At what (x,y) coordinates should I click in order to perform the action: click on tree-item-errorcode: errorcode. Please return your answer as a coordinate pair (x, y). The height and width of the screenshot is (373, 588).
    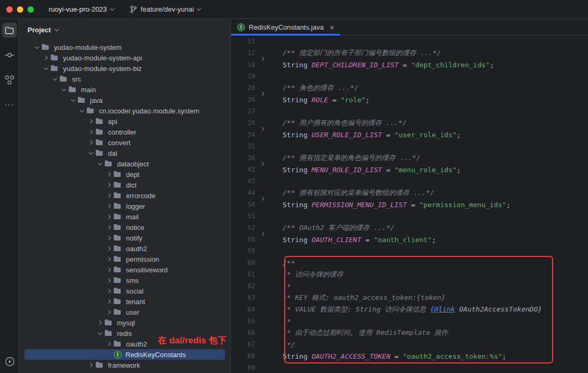
    Looking at the image, I should click on (125, 196).